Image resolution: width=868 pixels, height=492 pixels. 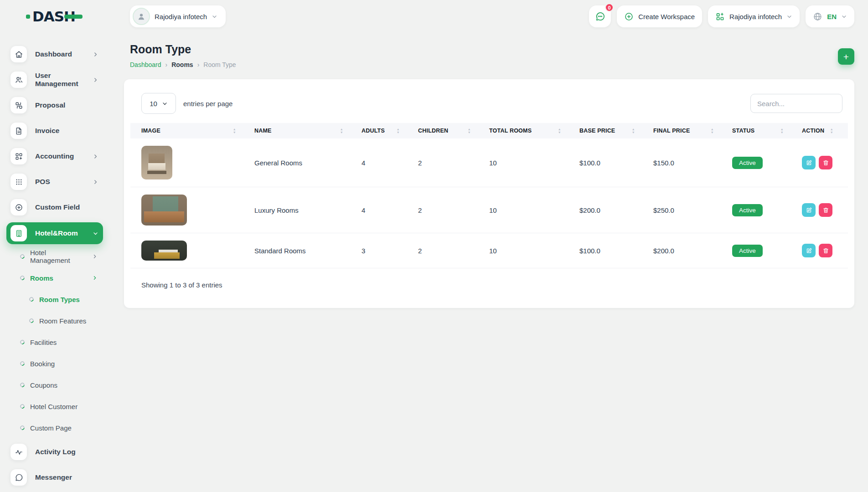 I want to click on table-entries-summary: Showing 1 to 3 of 3 entries, so click(x=495, y=285).